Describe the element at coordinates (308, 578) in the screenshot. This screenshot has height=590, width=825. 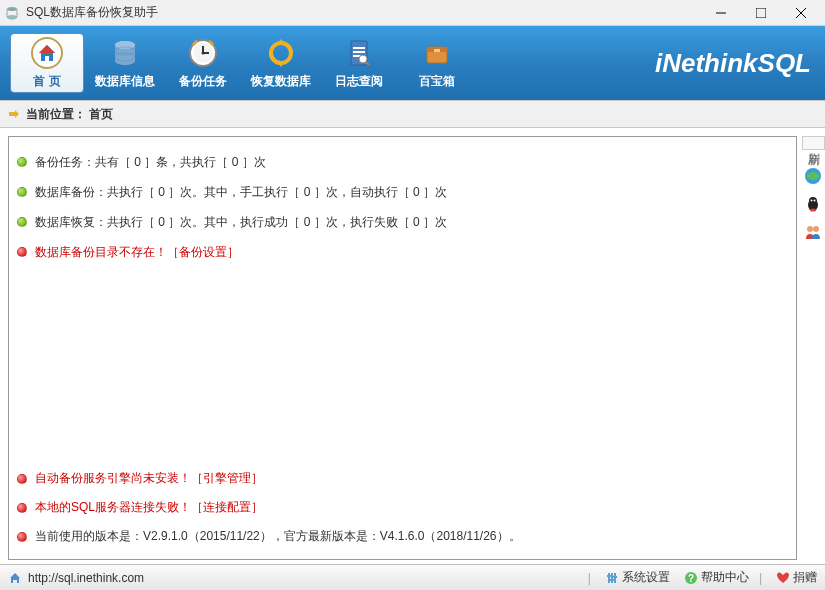
I see `url-text: http://sql.inethink.com` at that location.